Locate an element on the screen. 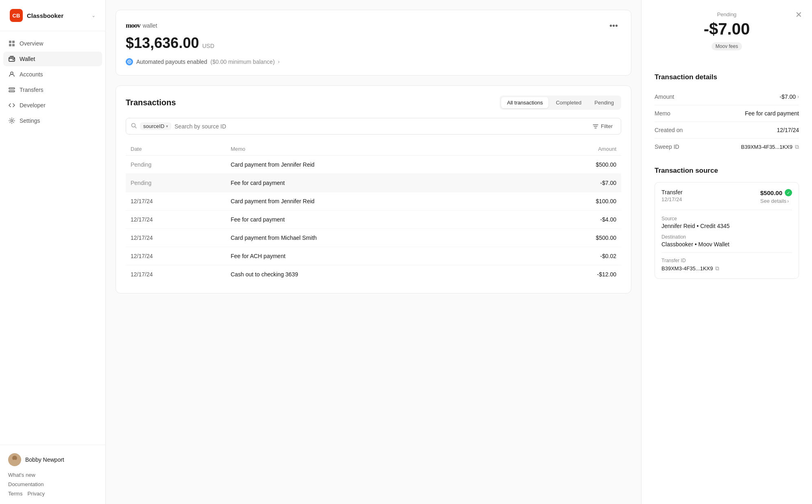 This screenshot has width=812, height=504. sweep-id-value: B39XM3-4F35...1KX9 ⧉ is located at coordinates (770, 147).